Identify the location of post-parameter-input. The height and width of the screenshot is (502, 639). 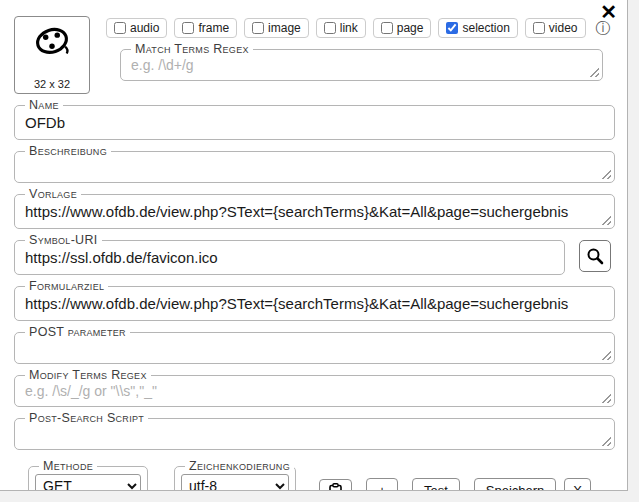
(314, 348).